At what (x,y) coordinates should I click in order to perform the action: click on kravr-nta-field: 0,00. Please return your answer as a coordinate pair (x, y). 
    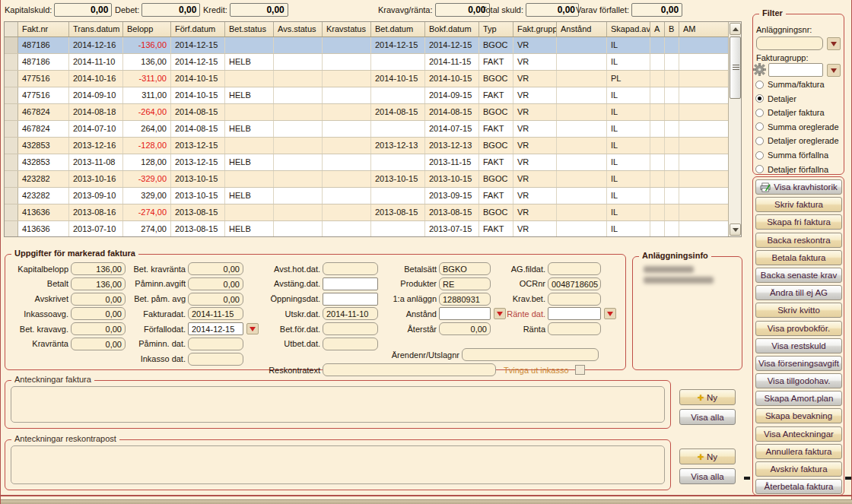
    Looking at the image, I should click on (98, 344).